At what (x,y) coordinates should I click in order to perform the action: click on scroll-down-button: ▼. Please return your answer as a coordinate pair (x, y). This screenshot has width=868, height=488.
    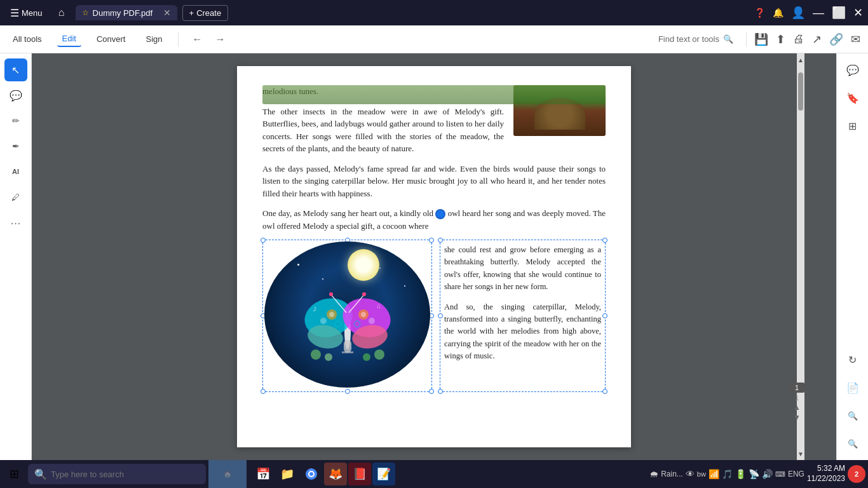
    Looking at the image, I should click on (801, 454).